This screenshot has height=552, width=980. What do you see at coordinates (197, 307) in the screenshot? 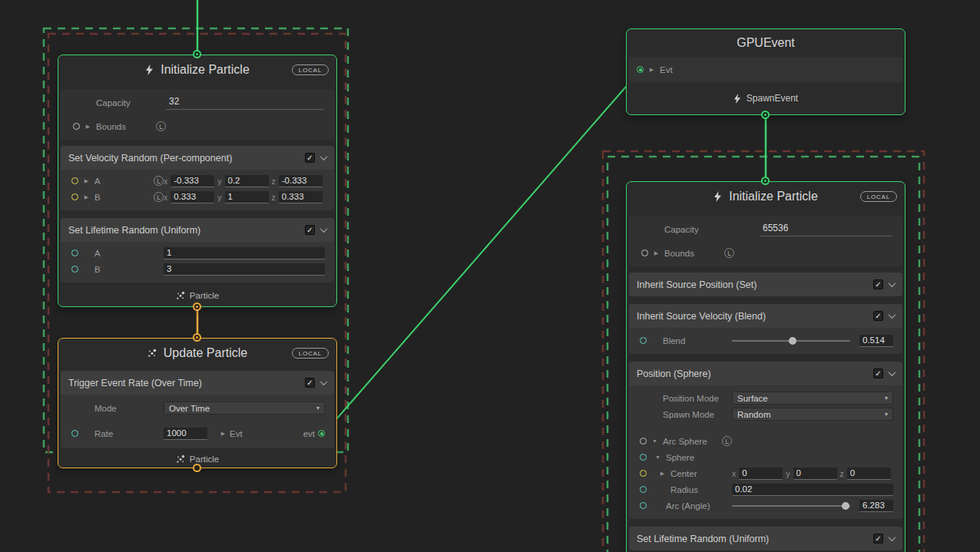
I see `initialize-left-particle-output-port` at bounding box center [197, 307].